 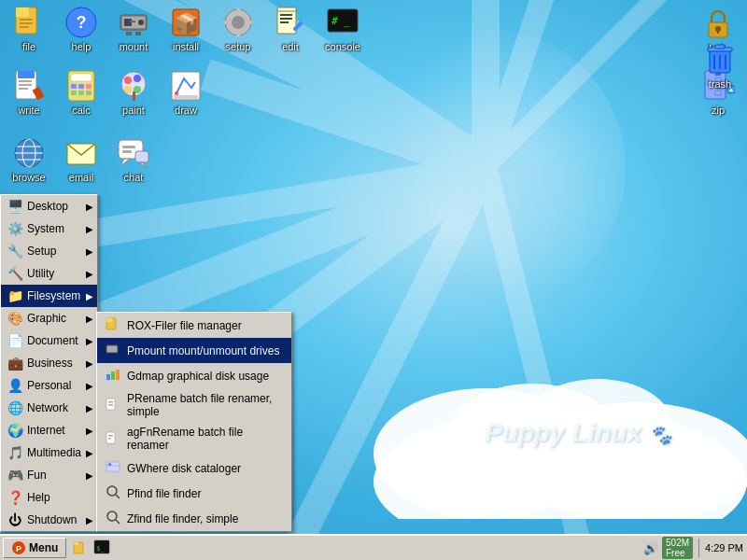 I want to click on menu-item-desktop: 🖥️ Desktop ▶, so click(x=49, y=206).